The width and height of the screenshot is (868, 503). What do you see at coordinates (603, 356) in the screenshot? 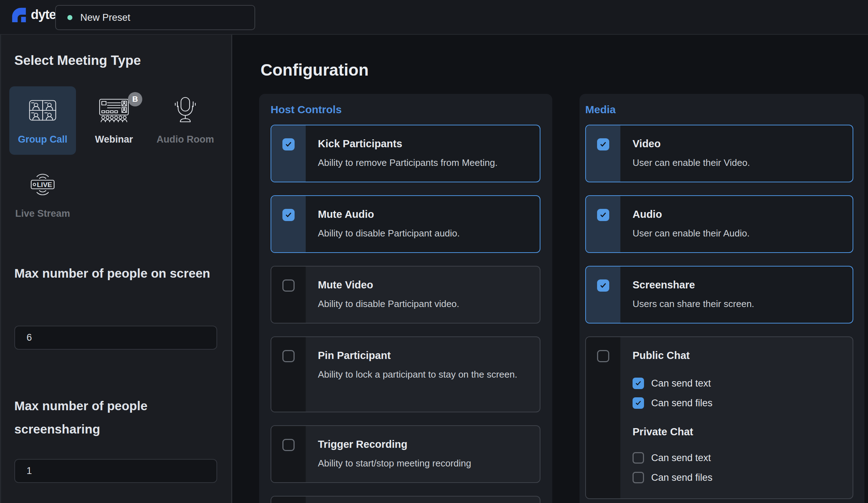
I see `public-chat-checkbox` at bounding box center [603, 356].